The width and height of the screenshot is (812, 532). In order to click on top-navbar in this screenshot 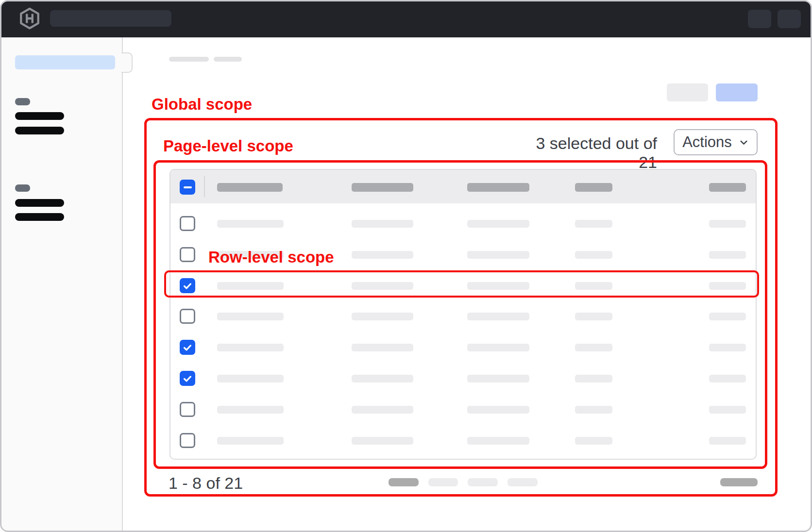, I will do `click(406, 19)`.